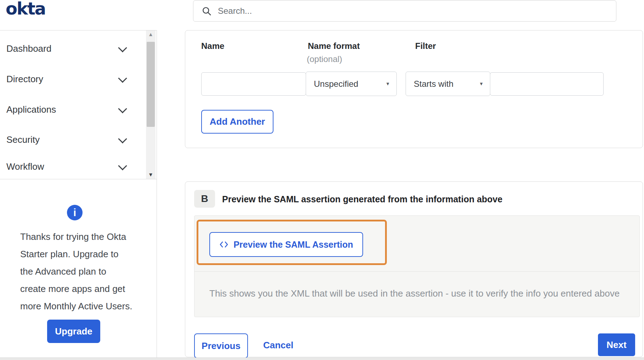  Describe the element at coordinates (76, 289) in the screenshot. I see `upsell-text-line: create more apps and get` at that location.